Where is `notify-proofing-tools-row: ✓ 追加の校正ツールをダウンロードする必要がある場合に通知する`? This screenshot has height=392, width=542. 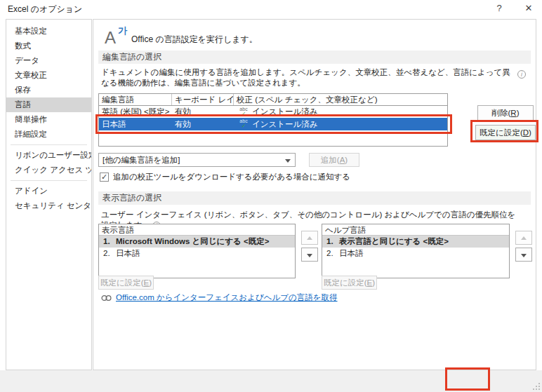 notify-proofing-tools-row: ✓ 追加の校正ツールをダウンロードする必要がある場合に通知する is located at coordinates (225, 177).